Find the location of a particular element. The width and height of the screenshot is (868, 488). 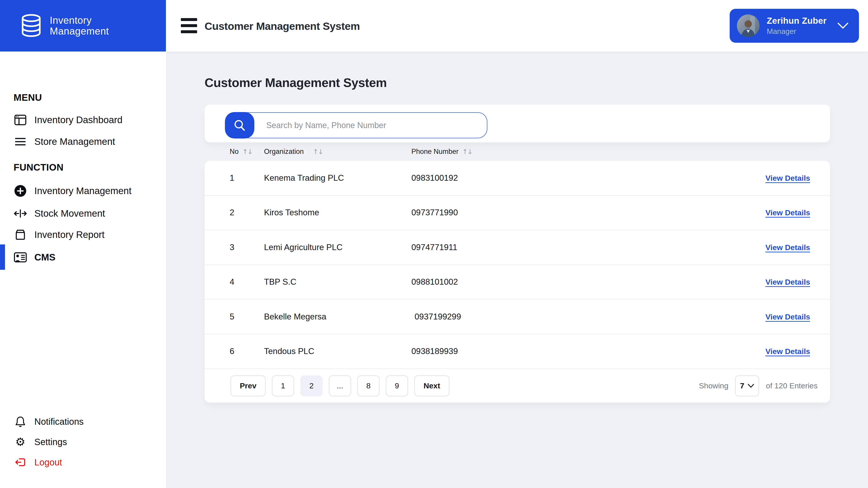

column-header-organization: Organization ↑↓ is located at coordinates (338, 152).